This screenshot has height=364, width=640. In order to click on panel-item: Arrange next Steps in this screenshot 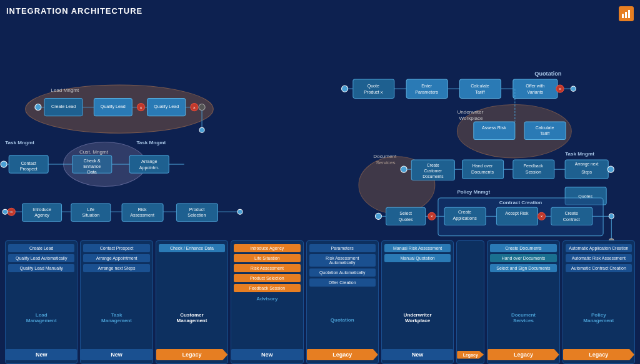, I will do `click(116, 268)`.